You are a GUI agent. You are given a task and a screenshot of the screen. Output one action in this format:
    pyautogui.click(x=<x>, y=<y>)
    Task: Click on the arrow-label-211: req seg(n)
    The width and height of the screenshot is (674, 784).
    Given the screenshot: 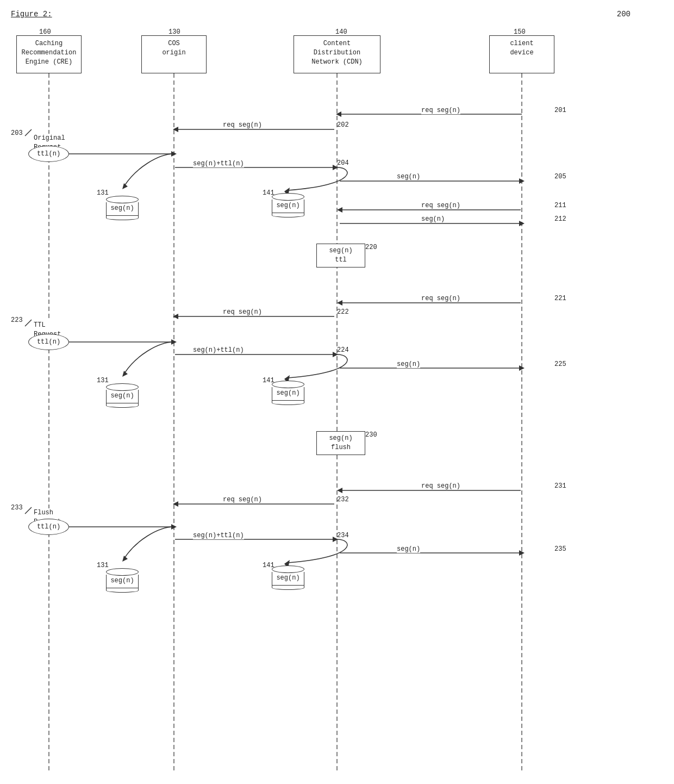 What is the action you would take?
    pyautogui.click(x=441, y=206)
    